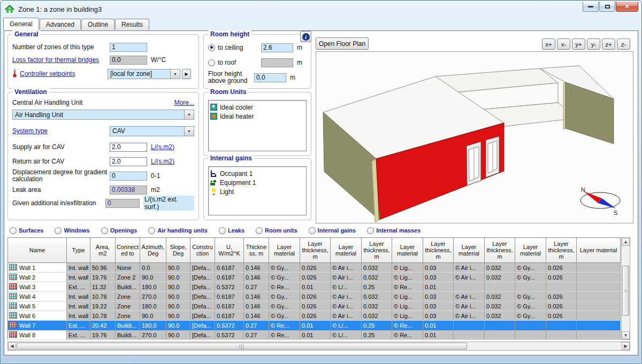 The height and width of the screenshot is (364, 642). Describe the element at coordinates (163, 161) in the screenshot. I see `return-air-unit-link: L/(s.m2)` at that location.